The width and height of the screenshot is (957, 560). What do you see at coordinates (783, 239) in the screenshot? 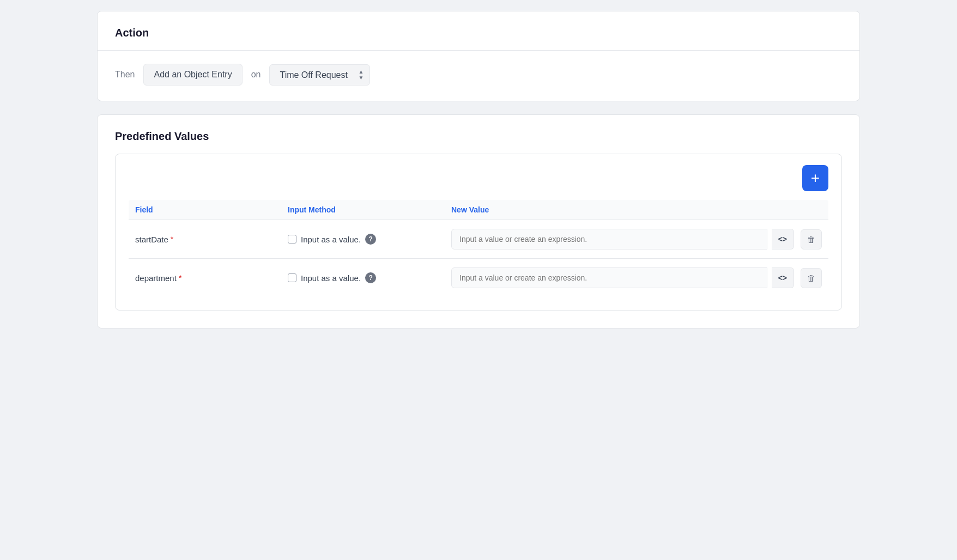
I see `expression-icon-startdate: <>` at bounding box center [783, 239].